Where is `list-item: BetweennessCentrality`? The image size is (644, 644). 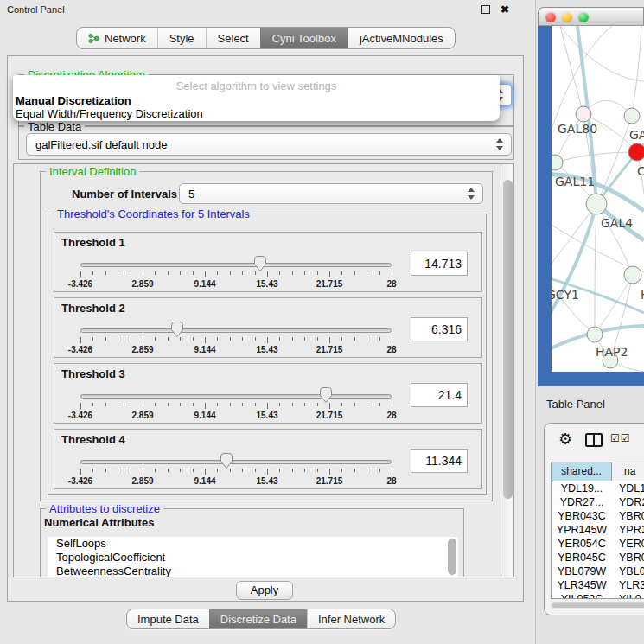 list-item: BetweennessCentrality is located at coordinates (252, 571).